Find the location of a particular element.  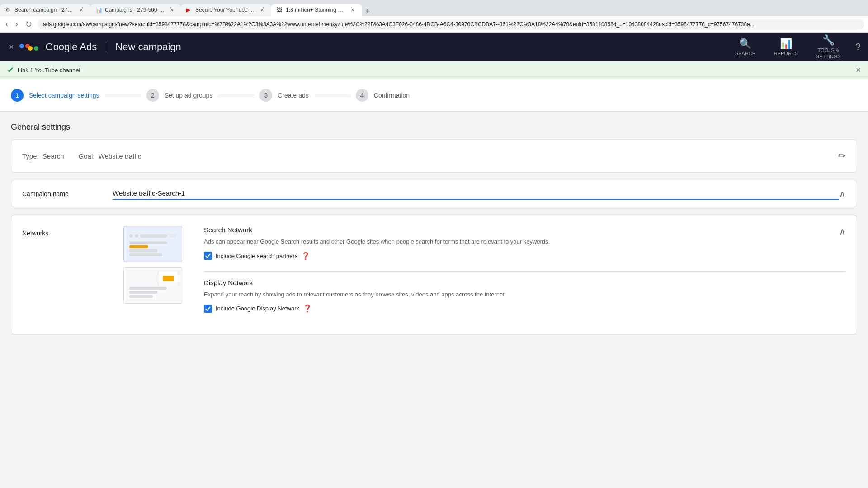

help-button: ? is located at coordinates (858, 47).